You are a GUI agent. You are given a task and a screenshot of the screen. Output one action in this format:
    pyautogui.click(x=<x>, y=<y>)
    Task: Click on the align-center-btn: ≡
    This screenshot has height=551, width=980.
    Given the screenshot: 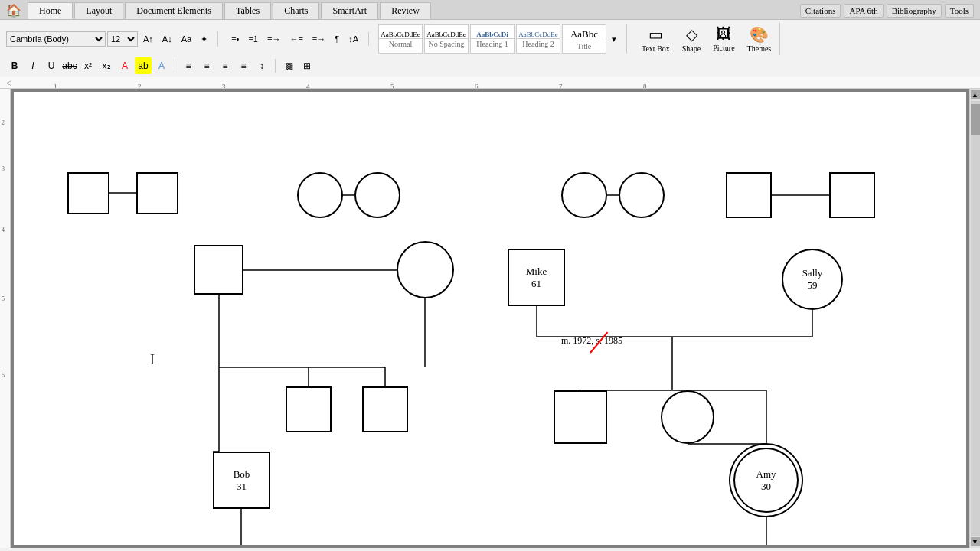 What is the action you would take?
    pyautogui.click(x=207, y=66)
    